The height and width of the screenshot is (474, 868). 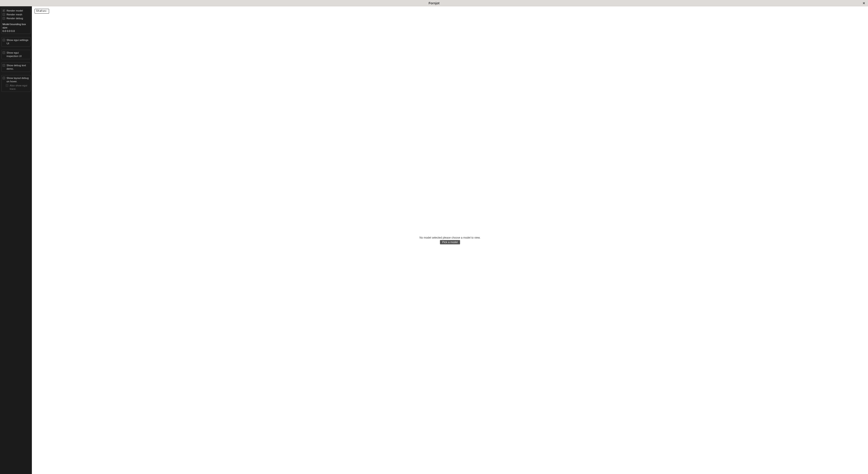 I want to click on render-options-group: Render model Render mesh Render debug Mo…, so click(x=16, y=21).